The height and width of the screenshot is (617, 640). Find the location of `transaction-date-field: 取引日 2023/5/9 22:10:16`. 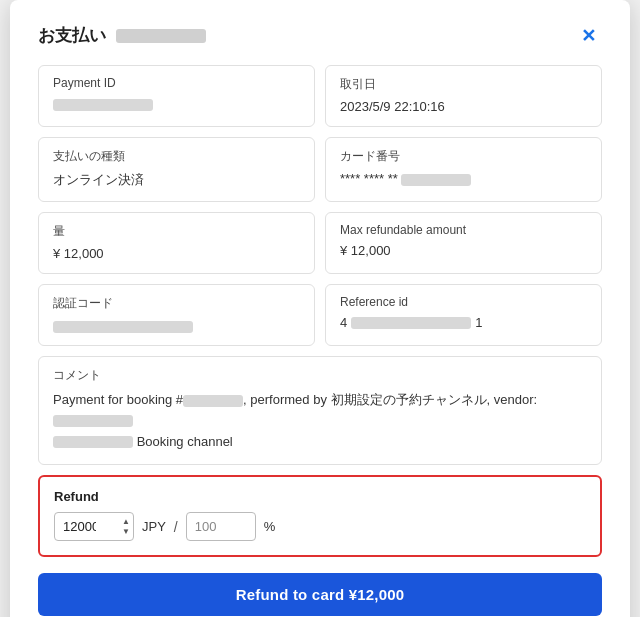

transaction-date-field: 取引日 2023/5/9 22:10:16 is located at coordinates (464, 96).